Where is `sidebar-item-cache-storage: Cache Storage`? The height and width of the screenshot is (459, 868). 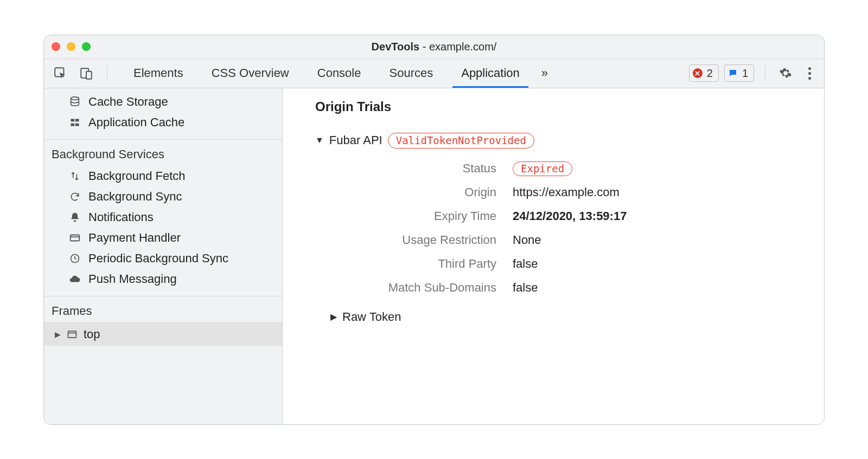 sidebar-item-cache-storage: Cache Storage is located at coordinates (163, 102).